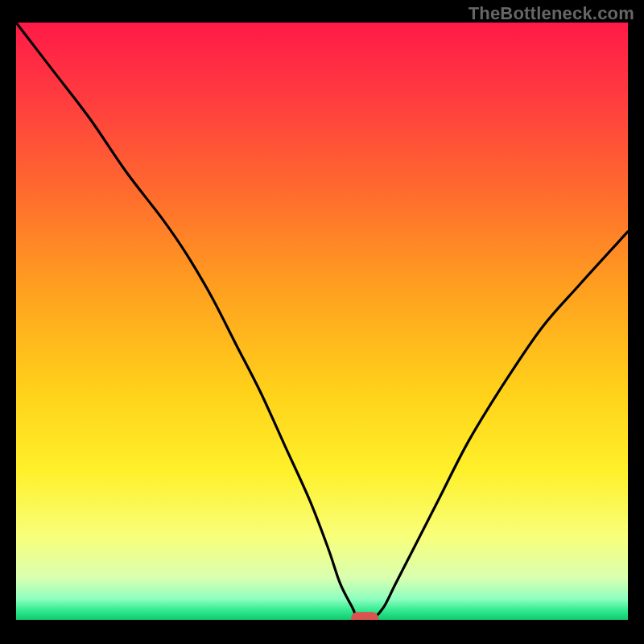  Describe the element at coordinates (551, 14) in the screenshot. I see `attribution-text: TheBottleneck.com` at that location.